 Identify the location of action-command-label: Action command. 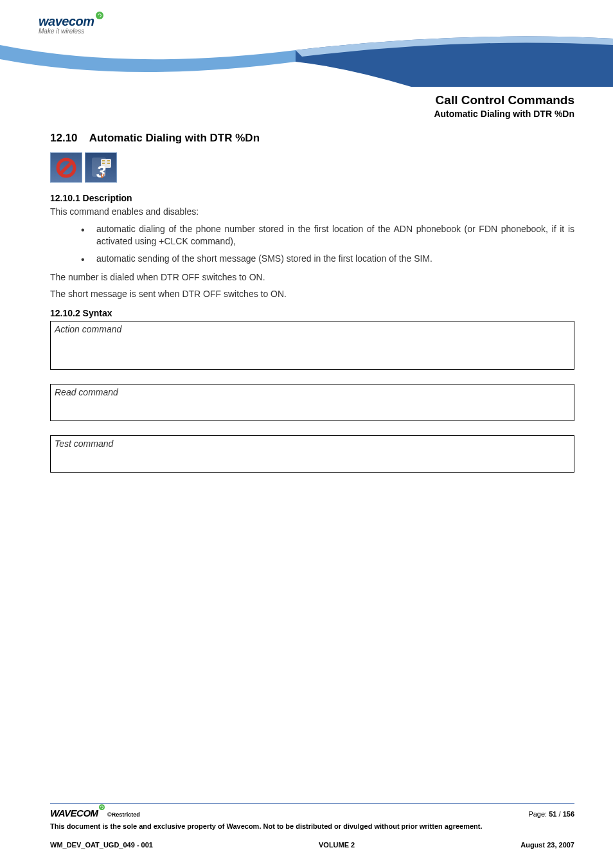
(312, 329).